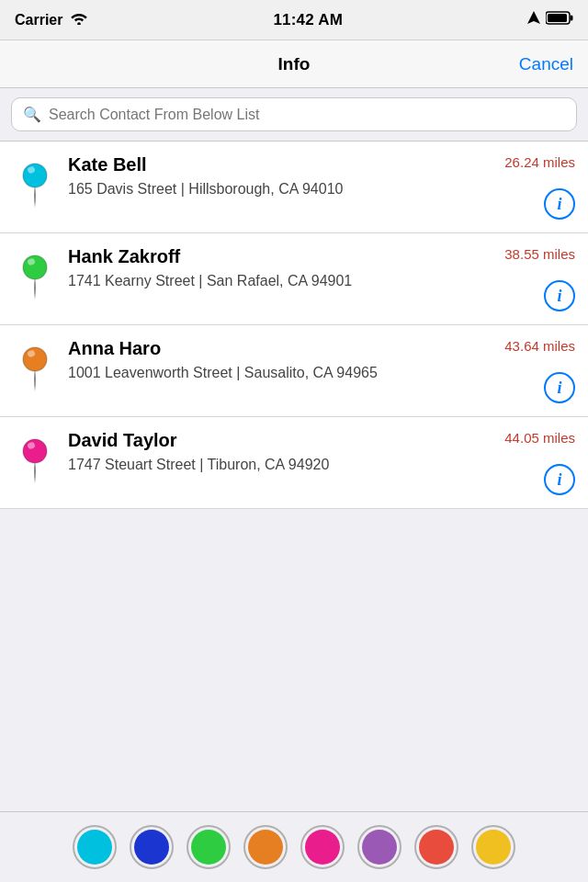 This screenshot has height=882, width=588. What do you see at coordinates (152, 847) in the screenshot?
I see `color-dot-blue` at bounding box center [152, 847].